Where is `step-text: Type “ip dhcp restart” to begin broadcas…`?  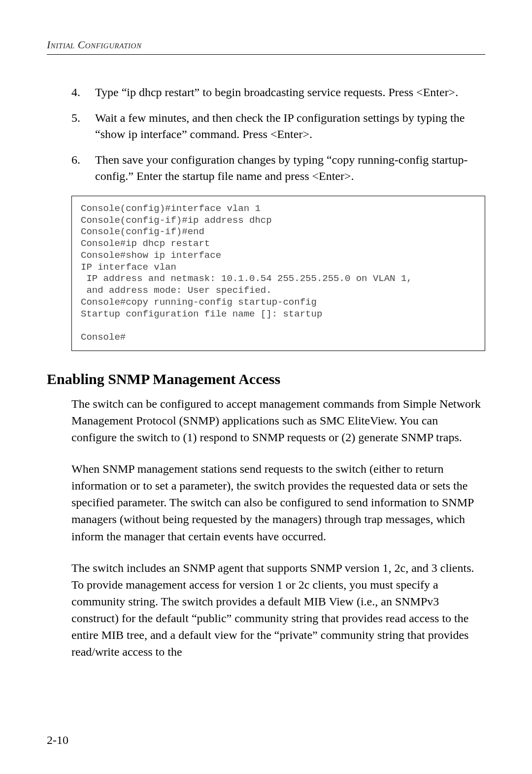 step-text: Type “ip dhcp restart” to begin broadcas… is located at coordinates (289, 93).